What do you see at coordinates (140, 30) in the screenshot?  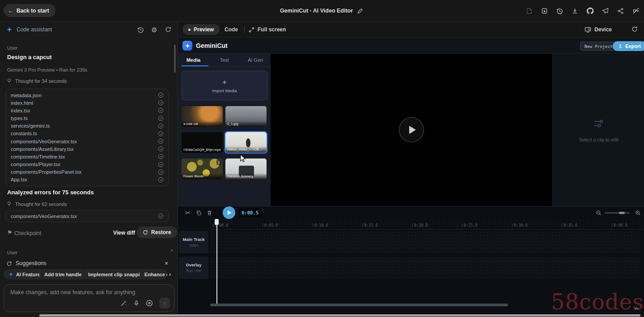 I see `chat-history-icon` at bounding box center [140, 30].